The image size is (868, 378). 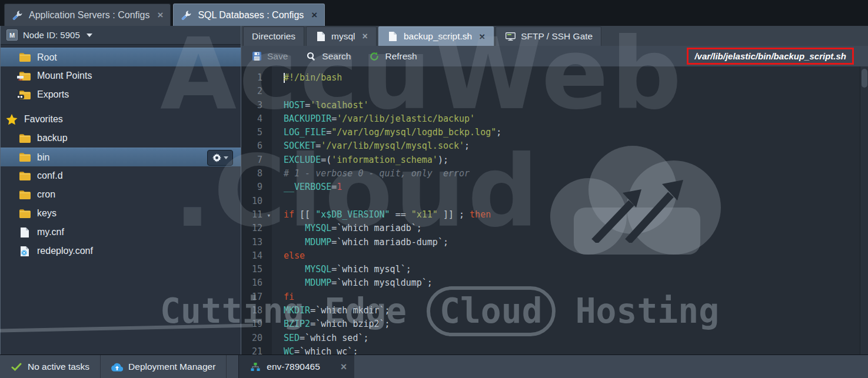 What do you see at coordinates (328, 56) in the screenshot?
I see `search-button: Search` at bounding box center [328, 56].